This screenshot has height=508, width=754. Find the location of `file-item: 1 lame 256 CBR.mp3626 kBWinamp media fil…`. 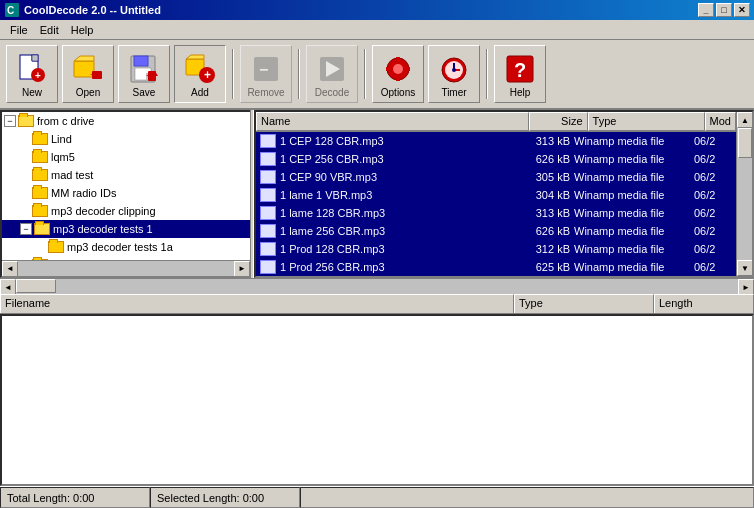

file-item: 1 lame 256 CBR.mp3626 kBWinamp media fil… is located at coordinates (496, 231).